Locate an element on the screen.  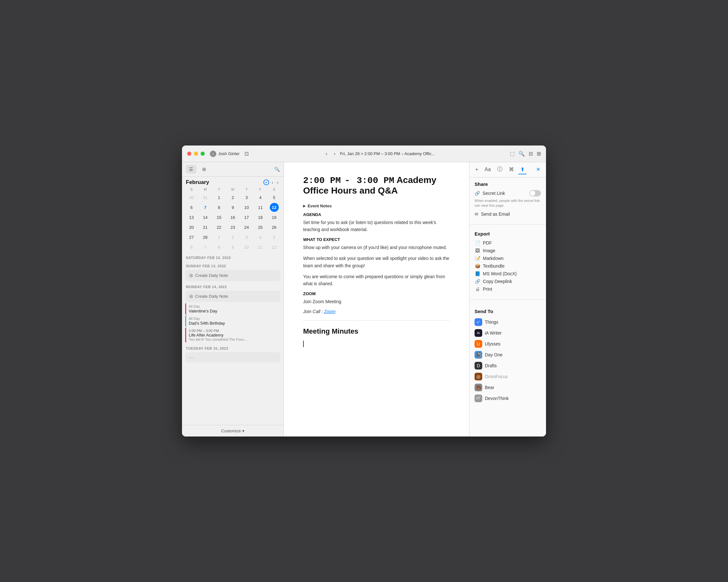
split-button: ⊟ is located at coordinates (531, 154).